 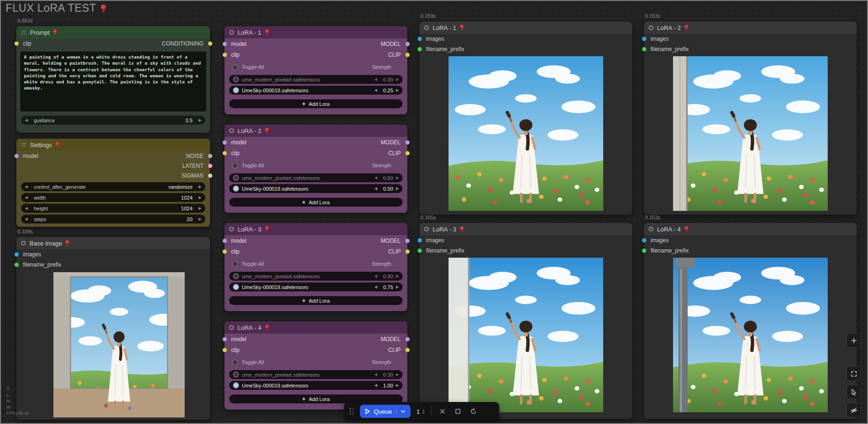 I want to click on node-lora-power-loader: LoRA - 1 model MODEL clip CLIP Toggle Al…, so click(x=316, y=70).